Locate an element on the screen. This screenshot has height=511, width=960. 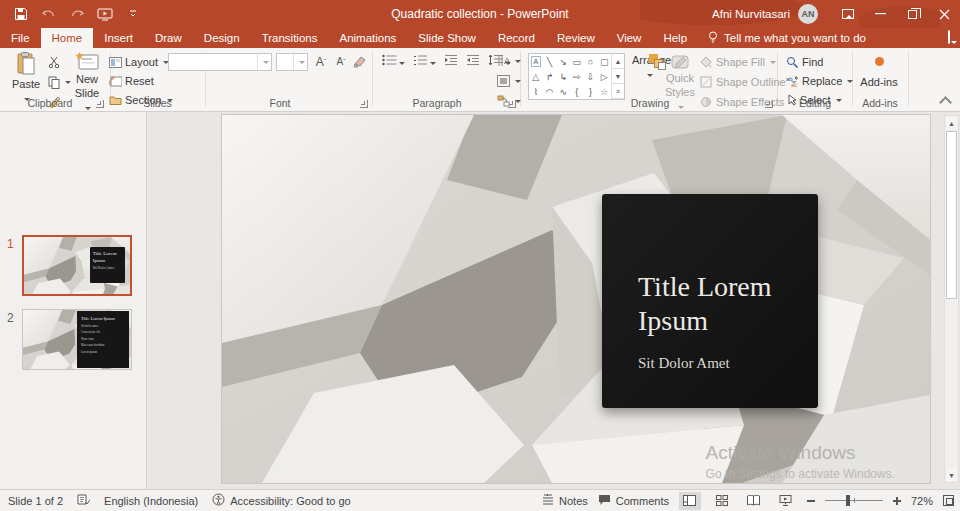
avatar: AN is located at coordinates (808, 14).